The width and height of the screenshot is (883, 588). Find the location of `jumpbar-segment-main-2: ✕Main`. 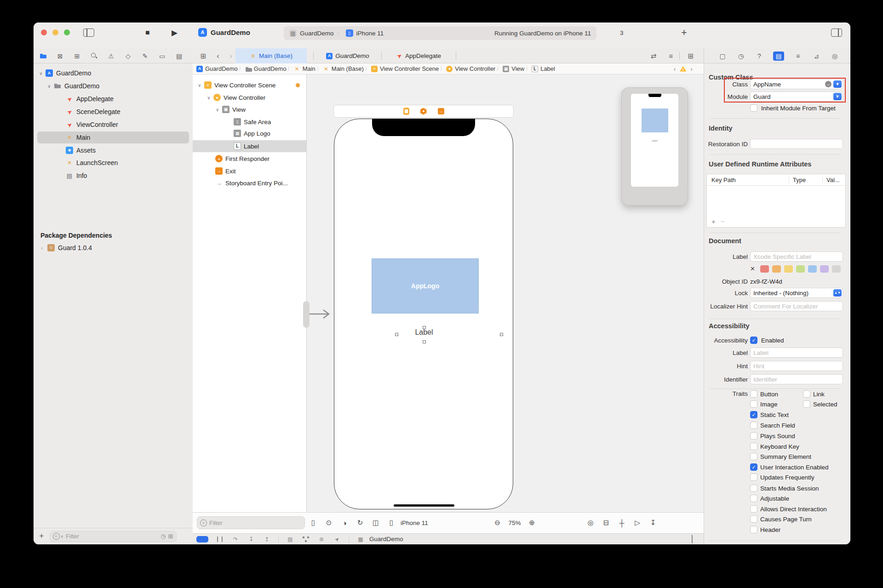

jumpbar-segment-main-2: ✕Main is located at coordinates (304, 69).